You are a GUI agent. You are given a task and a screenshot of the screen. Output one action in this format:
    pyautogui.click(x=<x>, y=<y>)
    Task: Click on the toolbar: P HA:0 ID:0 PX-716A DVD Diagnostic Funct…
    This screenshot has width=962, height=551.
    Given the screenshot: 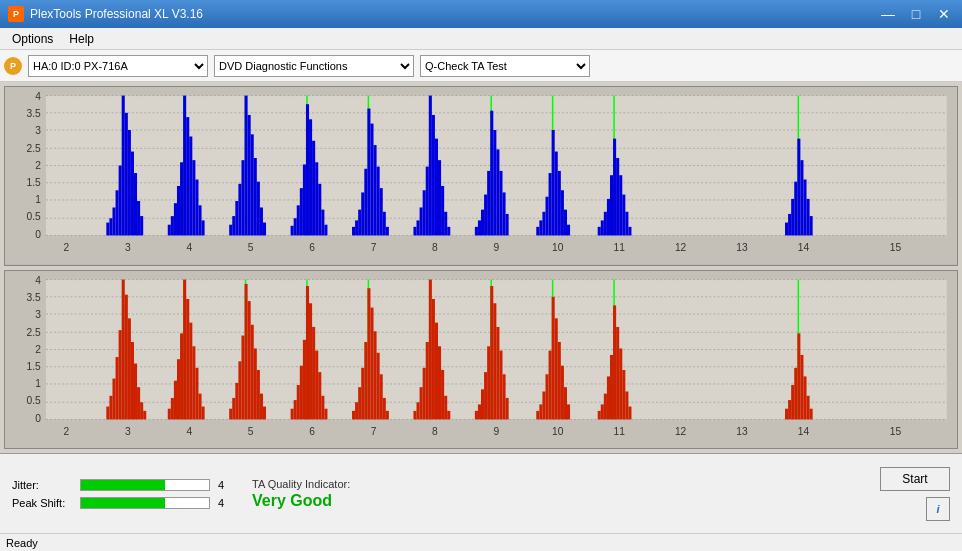 What is the action you would take?
    pyautogui.click(x=481, y=66)
    